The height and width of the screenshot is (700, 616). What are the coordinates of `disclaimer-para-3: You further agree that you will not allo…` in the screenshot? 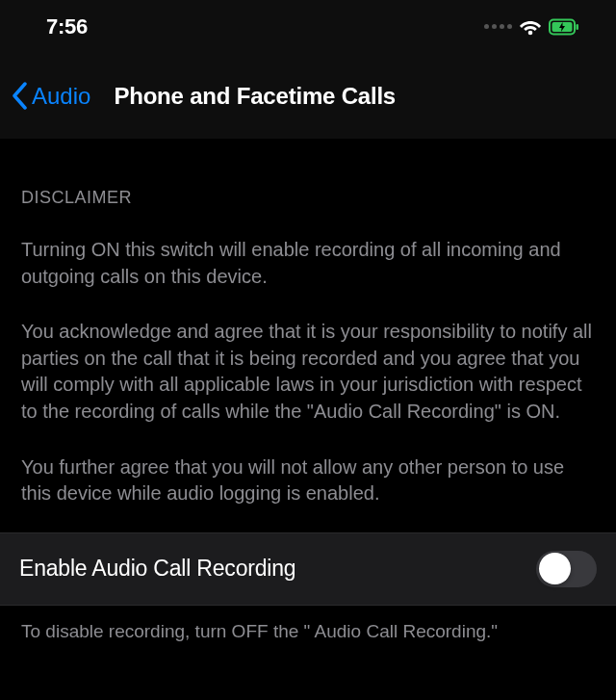 It's located at (308, 481).